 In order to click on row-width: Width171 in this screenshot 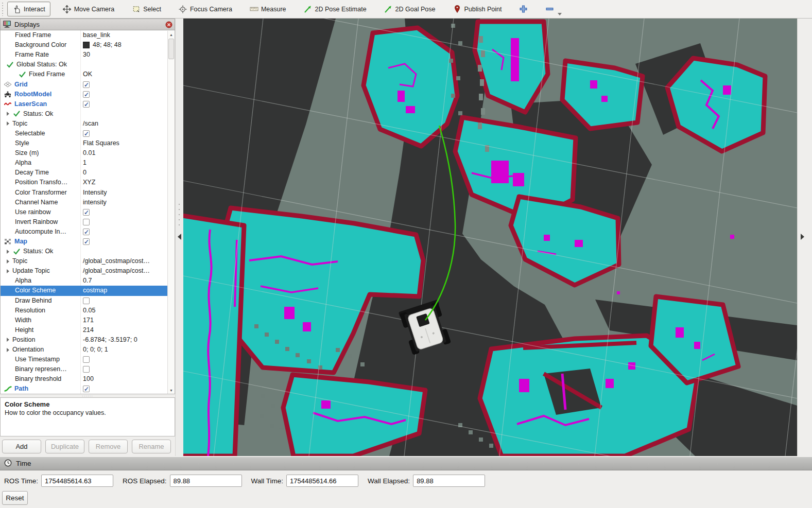, I will do `click(88, 320)`.